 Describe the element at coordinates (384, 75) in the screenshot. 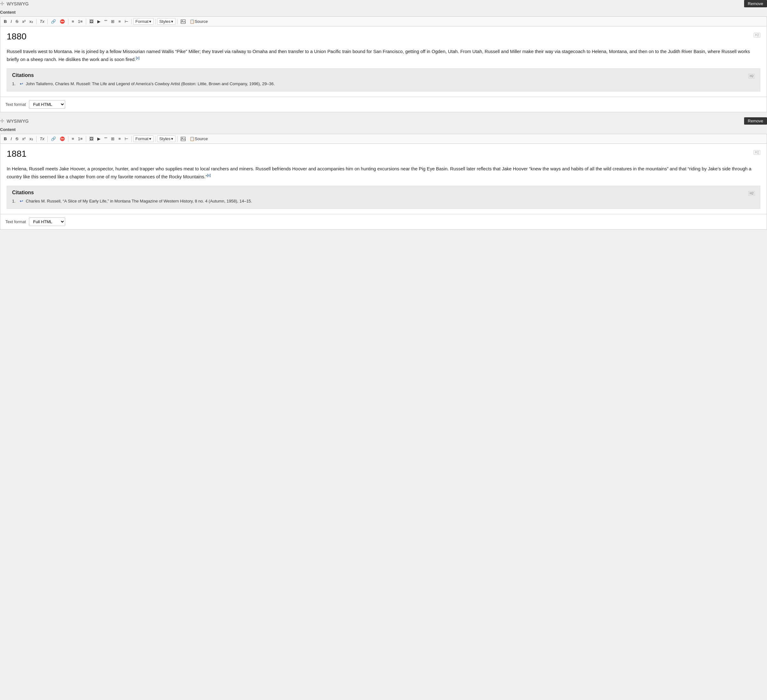

I see `citations-title: CitationsH2` at that location.